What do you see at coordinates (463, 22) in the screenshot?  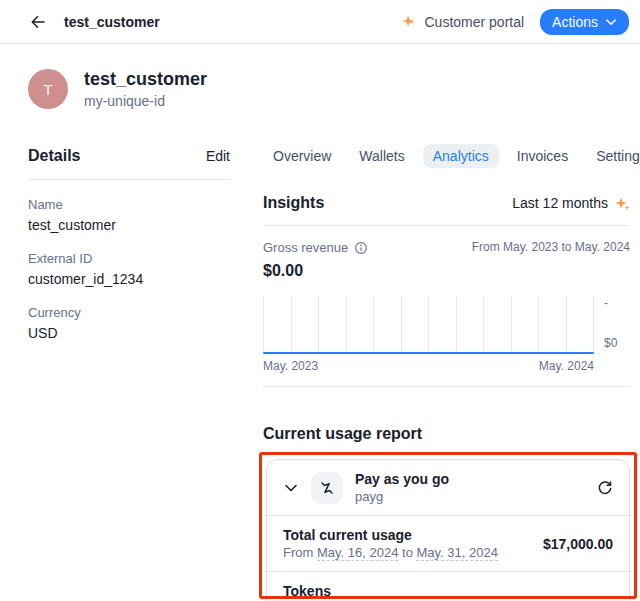 I see `customer-portal-button: Customer portal` at bounding box center [463, 22].